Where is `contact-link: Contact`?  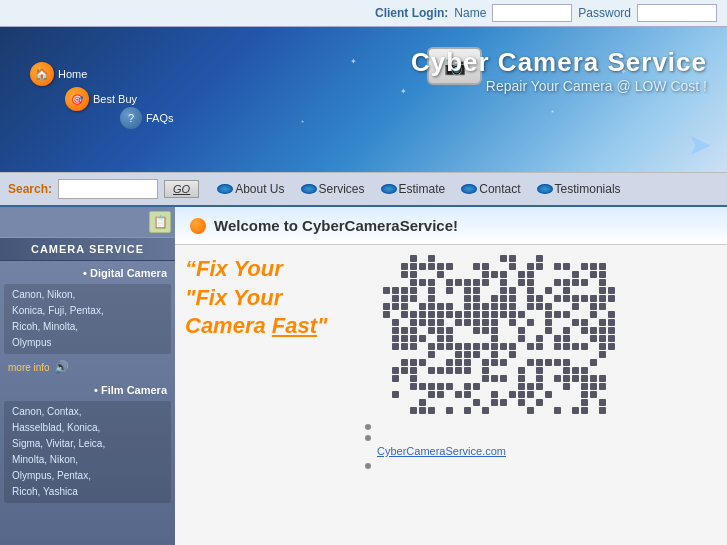 contact-link: Contact is located at coordinates (500, 189).